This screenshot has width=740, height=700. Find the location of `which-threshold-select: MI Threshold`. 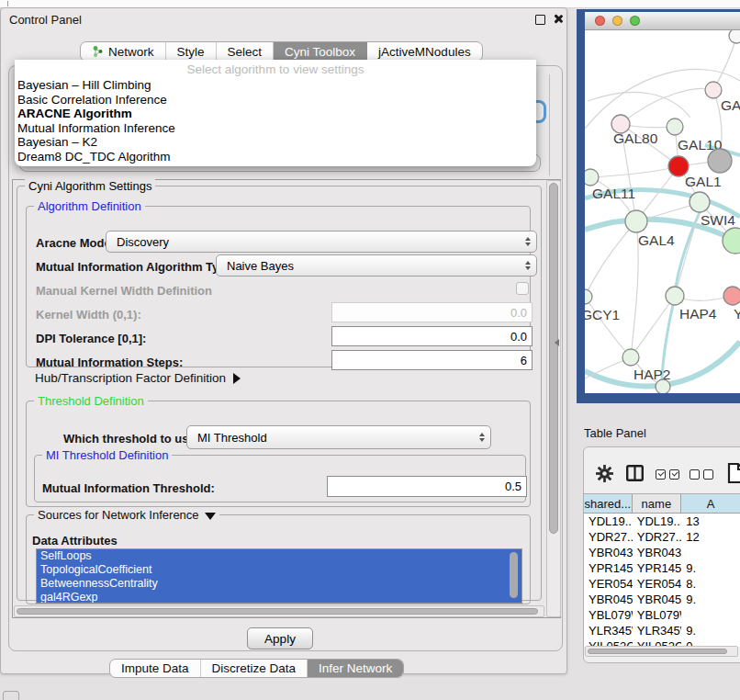

which-threshold-select: MI Threshold is located at coordinates (339, 437).